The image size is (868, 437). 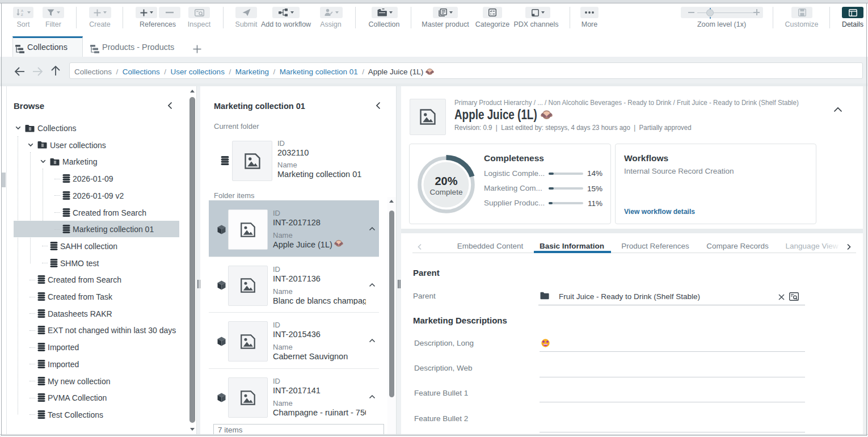 I want to click on svg-text: A, so click(x=22, y=11).